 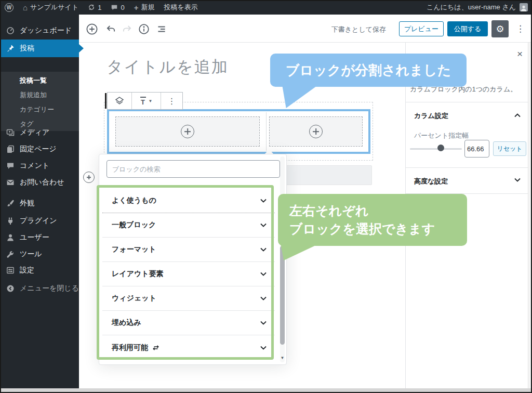 I want to click on user-greeting: こんにちは、user-name さん, so click(x=471, y=7).